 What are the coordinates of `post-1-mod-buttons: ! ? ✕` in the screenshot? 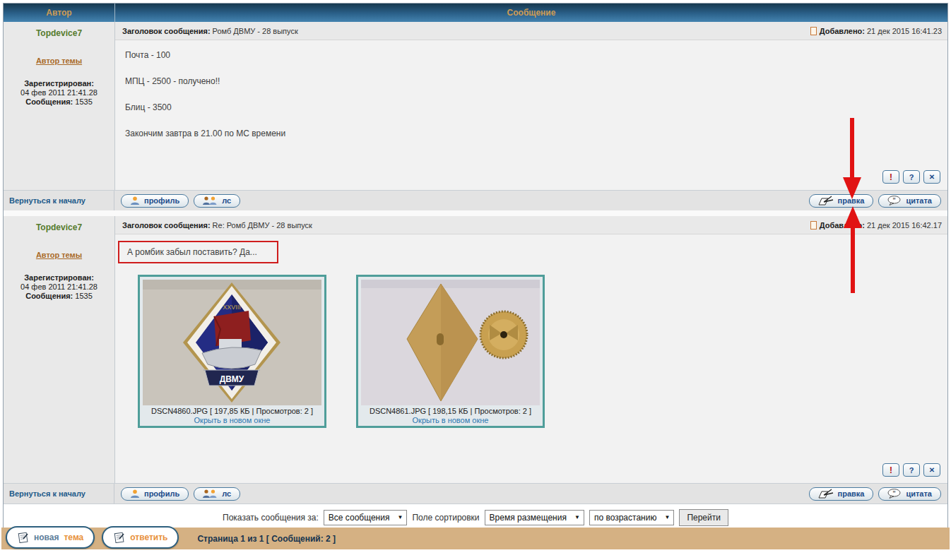 It's located at (911, 177).